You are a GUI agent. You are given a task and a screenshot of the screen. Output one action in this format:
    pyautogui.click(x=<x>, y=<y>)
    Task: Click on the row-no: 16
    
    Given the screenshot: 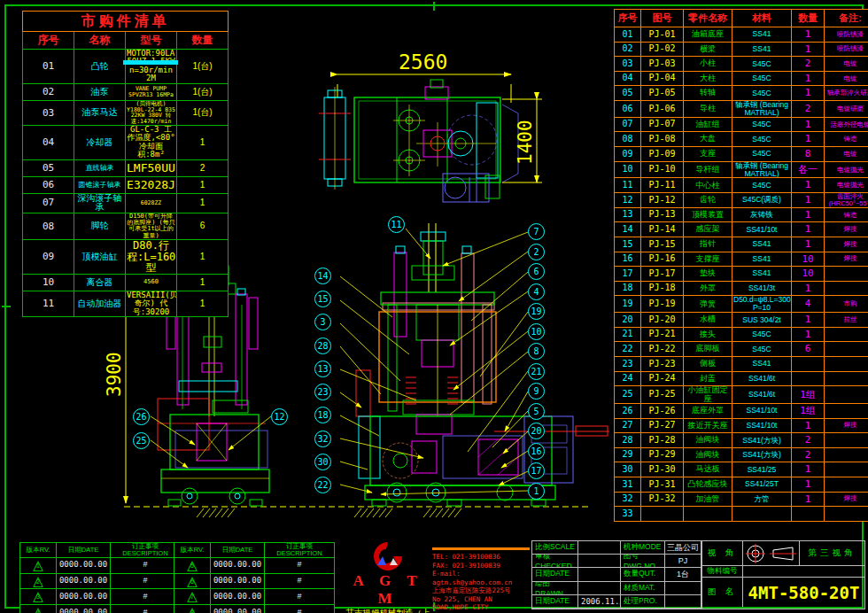 What is the action you would take?
    pyautogui.click(x=628, y=259)
    